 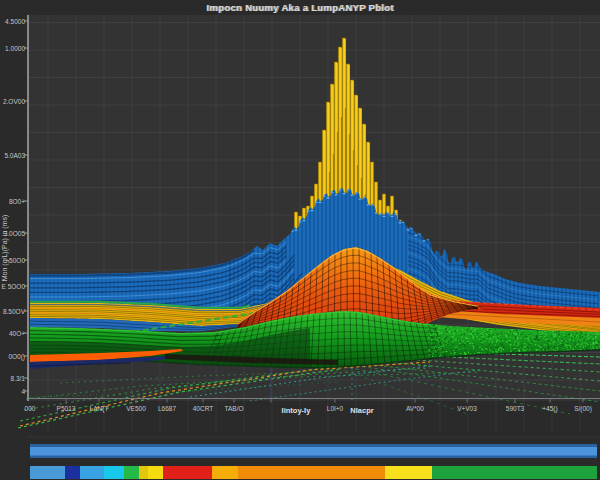 I want to click on svg-text: Iintoy-Iy, so click(x=297, y=410).